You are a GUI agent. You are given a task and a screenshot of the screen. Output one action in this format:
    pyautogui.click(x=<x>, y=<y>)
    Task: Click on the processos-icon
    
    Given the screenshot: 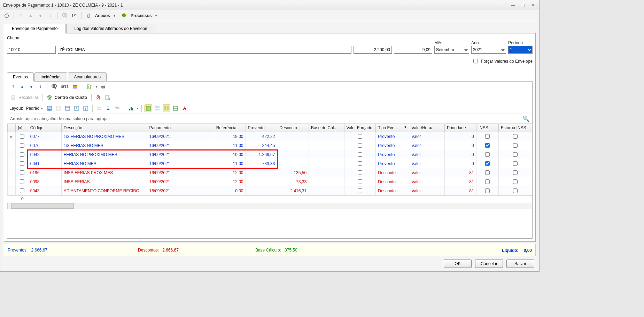 What is the action you would take?
    pyautogui.click(x=124, y=16)
    